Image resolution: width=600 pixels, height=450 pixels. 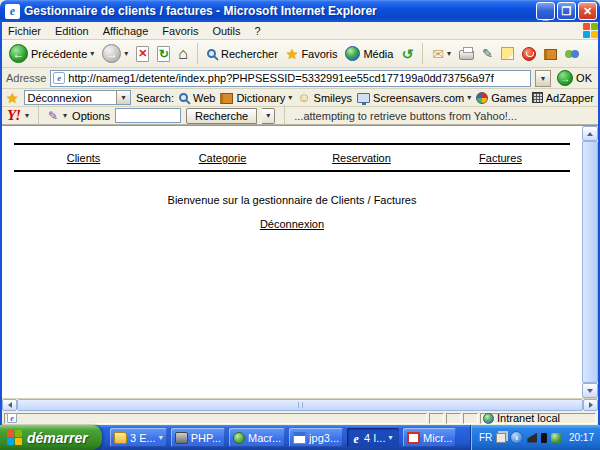 What do you see at coordinates (529, 54) in the screenshot?
I see `yahoo-messenger-button` at bounding box center [529, 54].